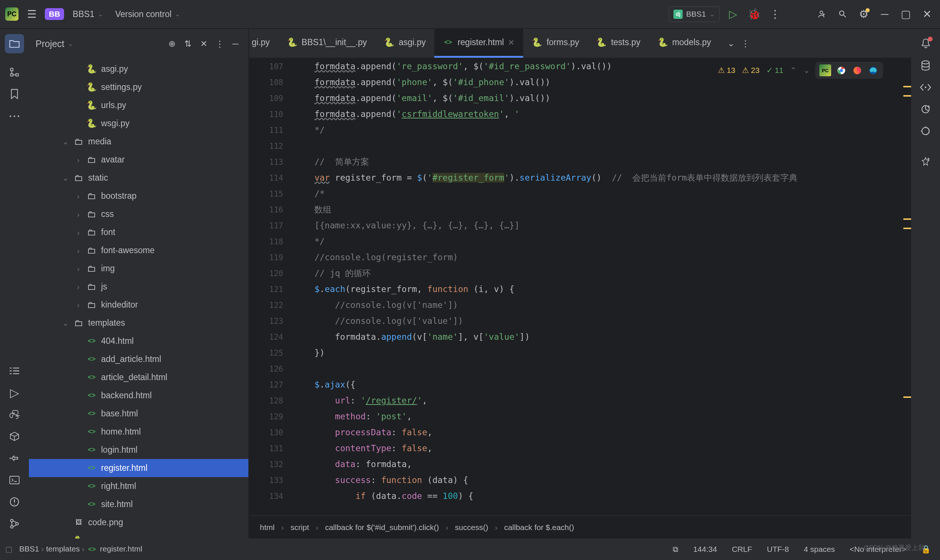  I want to click on tree-node: ›🗀css, so click(139, 214).